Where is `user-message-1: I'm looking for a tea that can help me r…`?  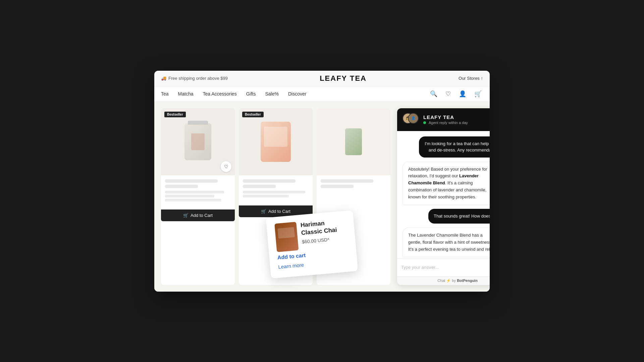
user-message-1: I'm looking for a tea that can help me r… is located at coordinates (454, 147).